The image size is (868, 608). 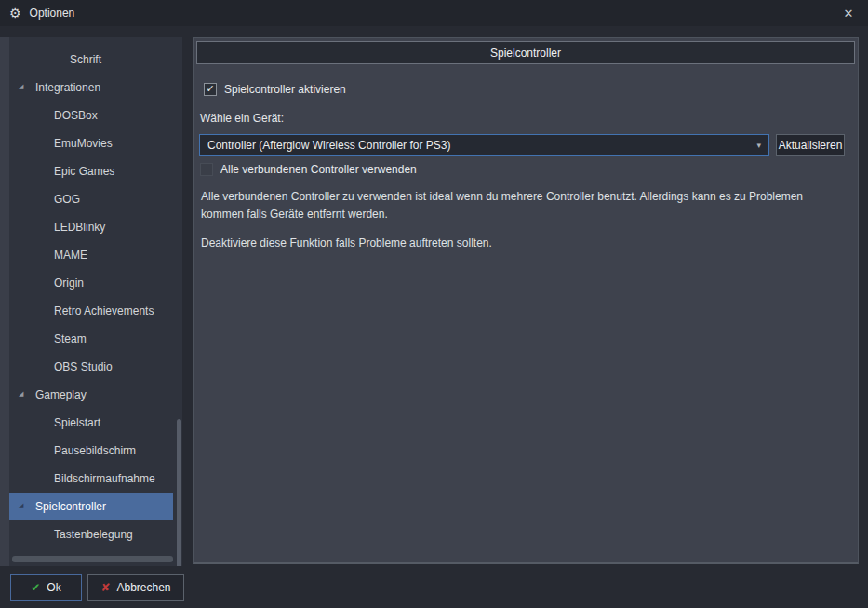 I want to click on sidebar-item-spielcontroller: ◢Spielcontroller, so click(x=91, y=507).